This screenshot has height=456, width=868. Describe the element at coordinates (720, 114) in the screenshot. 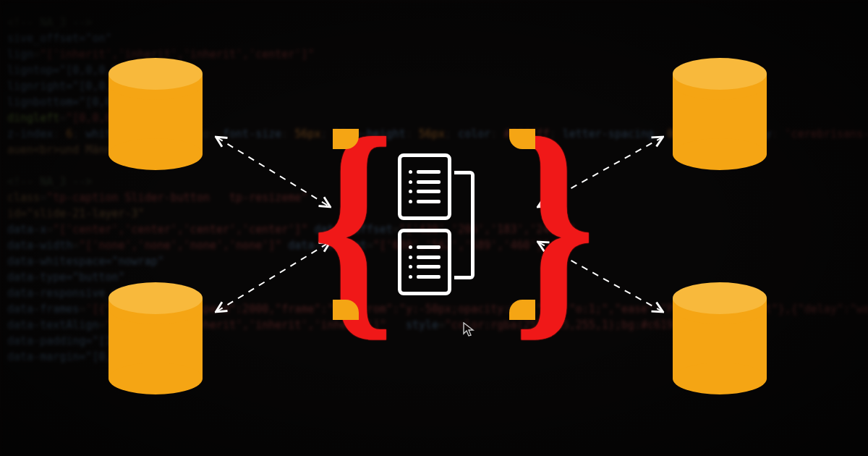

I see `database-top-right-icon` at that location.